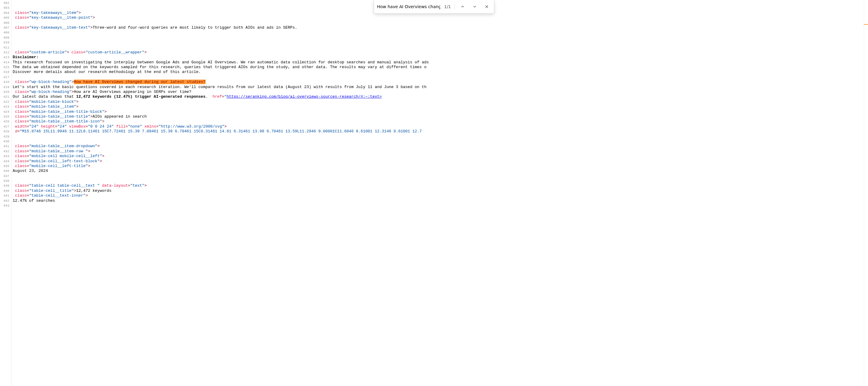  I want to click on minimap-highlight-marker, so click(866, 24).